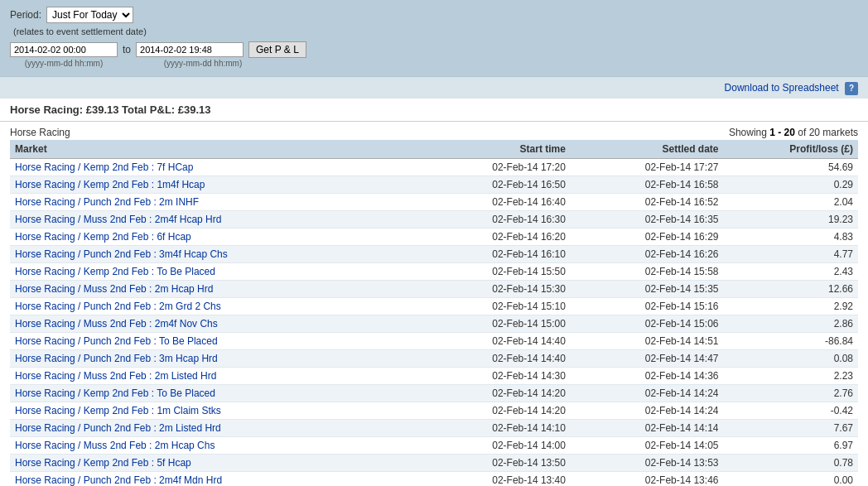  What do you see at coordinates (790, 376) in the screenshot?
I see `pl-cell: 2.23` at bounding box center [790, 376].